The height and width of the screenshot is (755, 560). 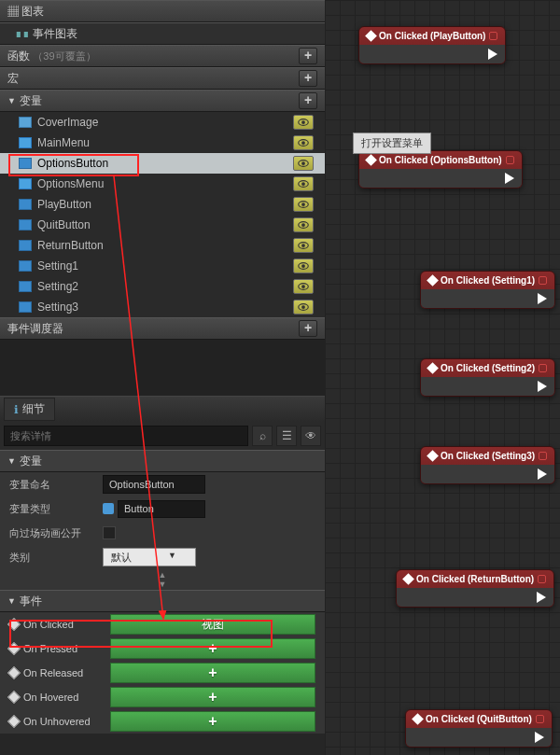 I want to click on event-label: On Hovered, so click(x=50, y=697).